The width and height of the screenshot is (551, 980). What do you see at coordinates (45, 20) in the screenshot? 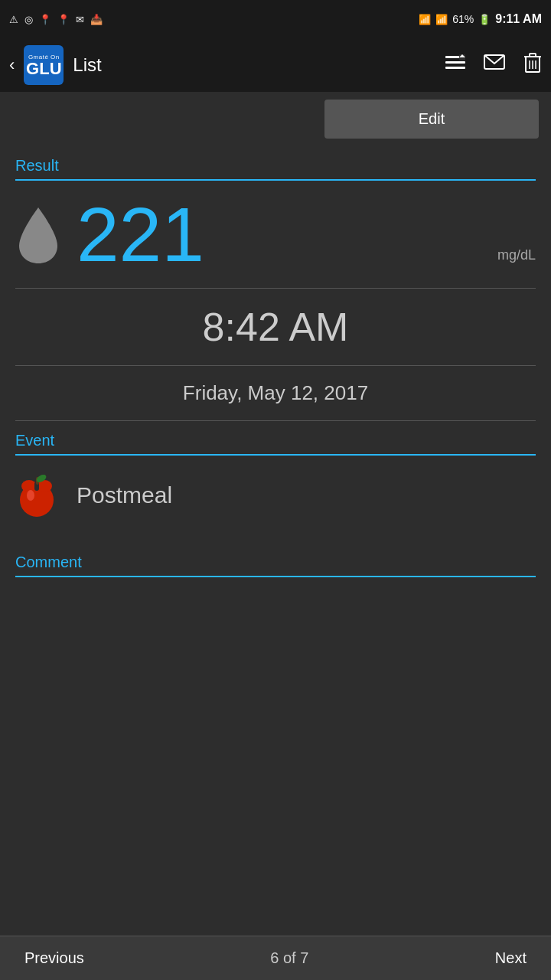
I see `location1-icon: 📍` at bounding box center [45, 20].